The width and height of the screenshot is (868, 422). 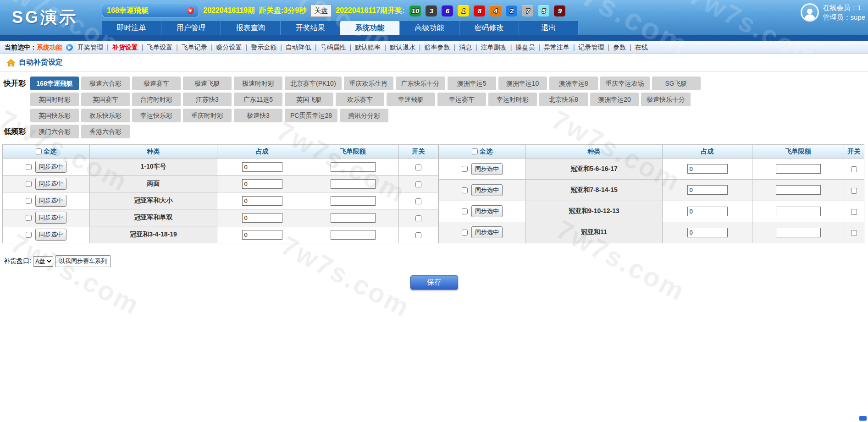 What do you see at coordinates (311, 115) in the screenshot?
I see `lottery-button: PC蛋蛋幸运28` at bounding box center [311, 115].